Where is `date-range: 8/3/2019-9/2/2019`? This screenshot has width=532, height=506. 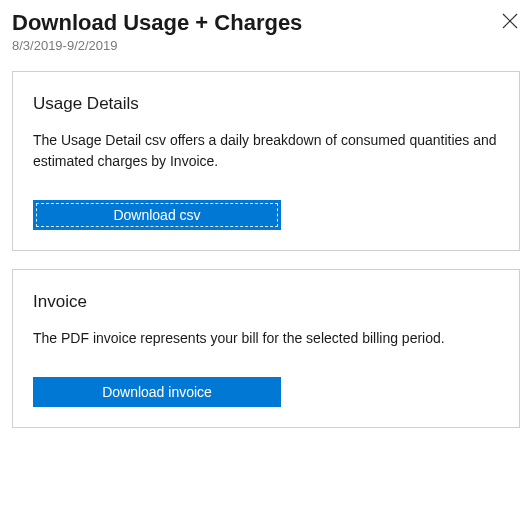
date-range: 8/3/2019-9/2/2019 is located at coordinates (256, 46).